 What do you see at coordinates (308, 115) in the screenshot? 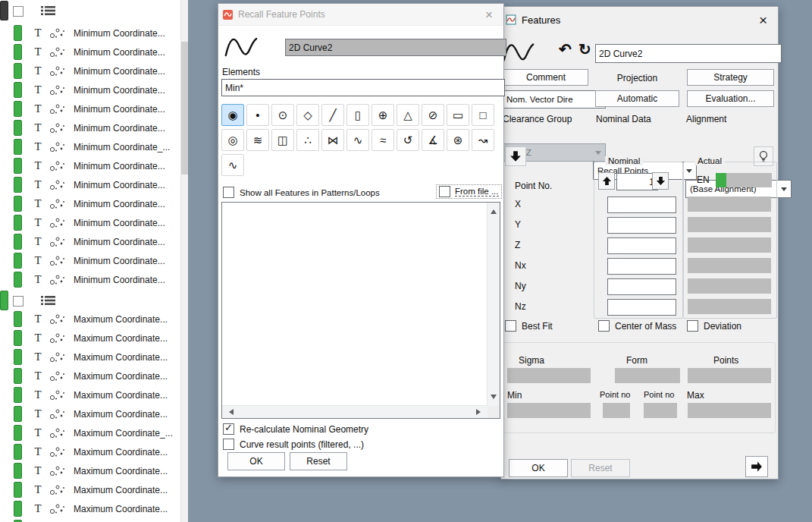
I see `plane-icon: ◇` at bounding box center [308, 115].